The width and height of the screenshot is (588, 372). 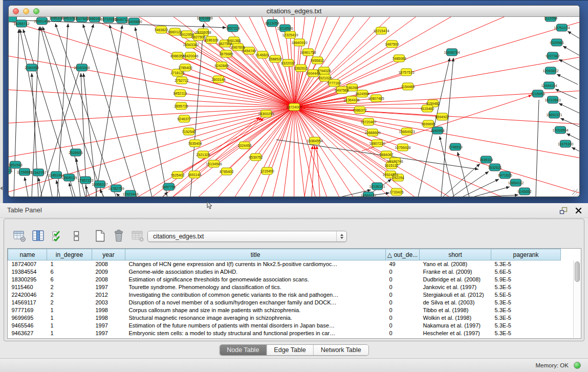 I want to click on table-cell: Tourette syndrome. Phenomenology and cla…, so click(x=256, y=288).